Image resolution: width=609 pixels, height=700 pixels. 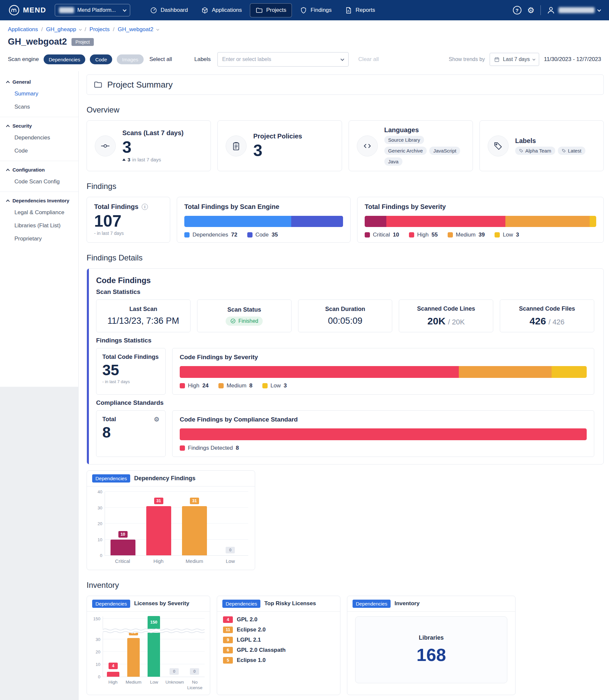 What do you see at coordinates (39, 239) in the screenshot?
I see `sidebar-item-proprietary: Proprietary` at bounding box center [39, 239].